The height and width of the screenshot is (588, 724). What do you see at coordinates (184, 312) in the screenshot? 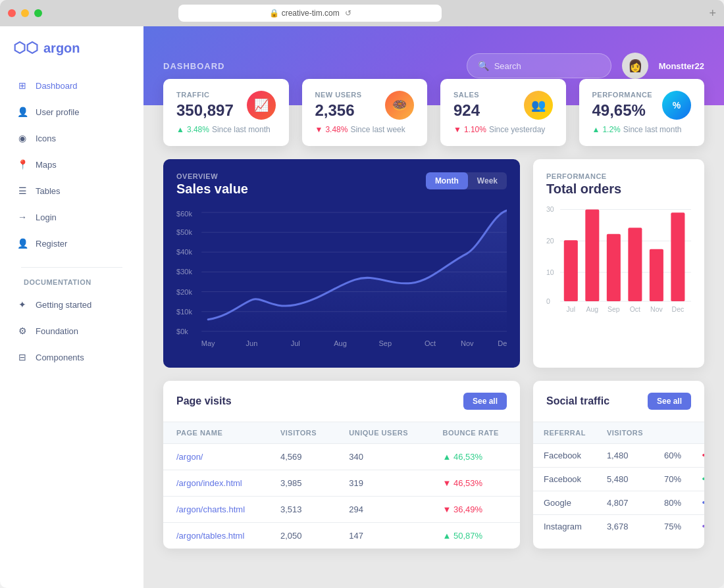
I see `svg-text: $10k` at bounding box center [184, 312].